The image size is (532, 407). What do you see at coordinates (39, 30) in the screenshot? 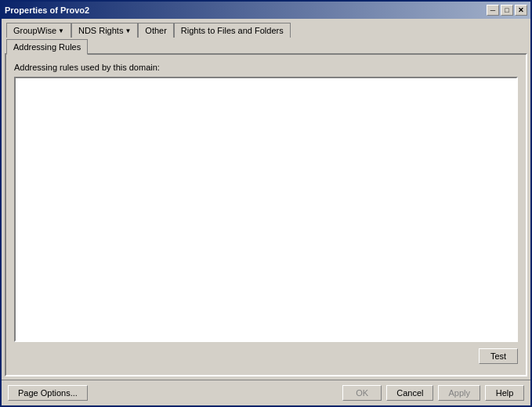
I see `tab-groupwise: GroupWise ▼` at bounding box center [39, 30].